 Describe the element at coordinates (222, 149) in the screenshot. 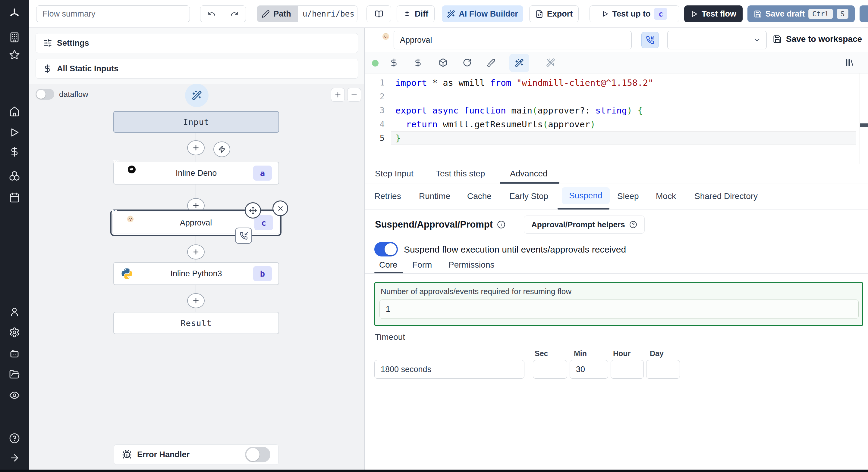

I see `trigger-zap-button` at that location.